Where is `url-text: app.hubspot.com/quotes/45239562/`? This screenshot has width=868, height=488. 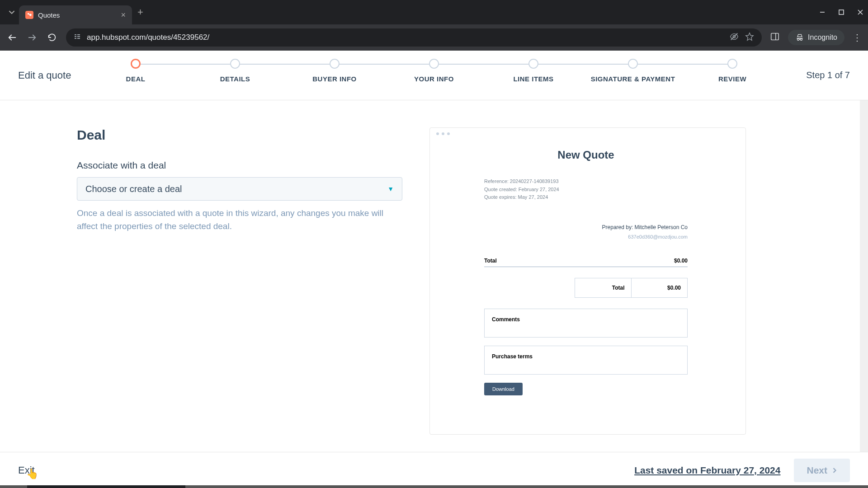
url-text: app.hubspot.com/quotes/45239562/ is located at coordinates (405, 38).